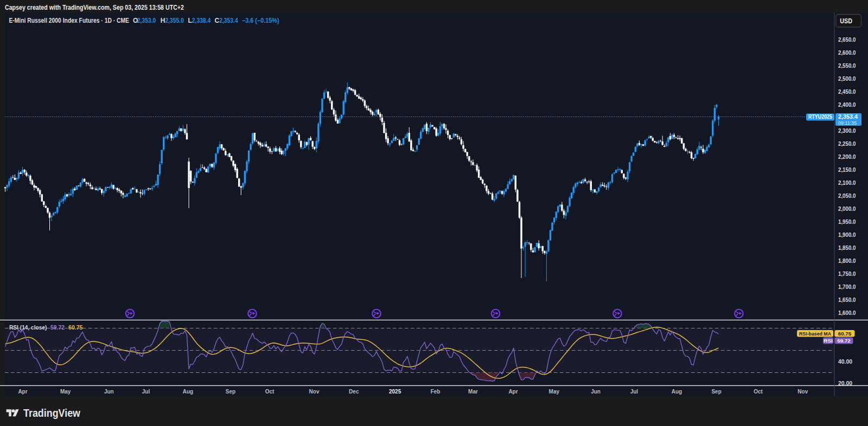 The height and width of the screenshot is (426, 868). Describe the element at coordinates (847, 313) in the screenshot. I see `svg-text: 1,600.0` at that location.